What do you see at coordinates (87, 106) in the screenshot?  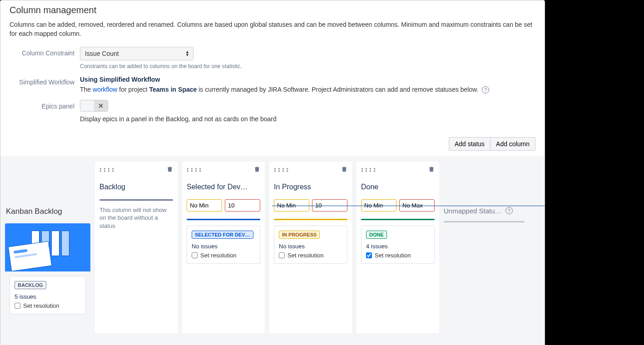 I see `toggle-on` at bounding box center [87, 106].